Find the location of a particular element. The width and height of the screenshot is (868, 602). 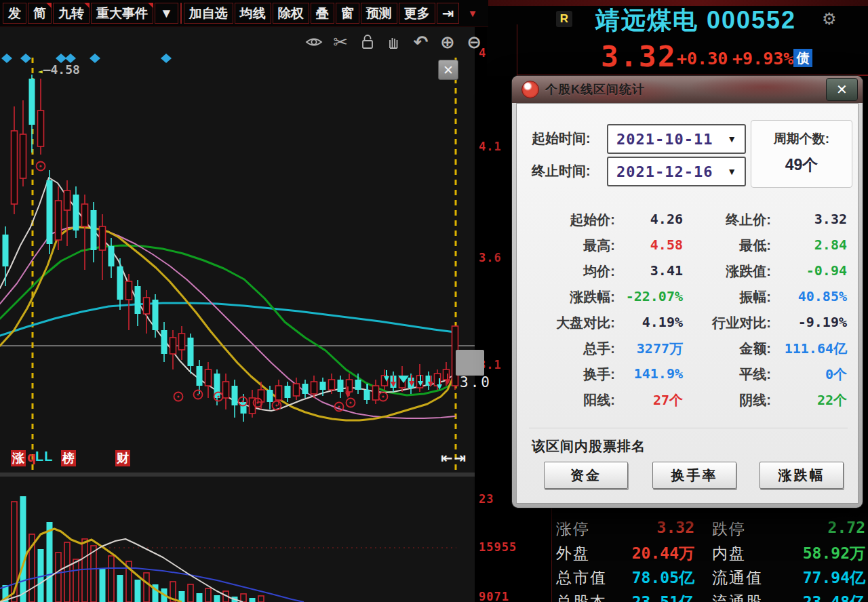

stat-value: 111.64亿 is located at coordinates (809, 348).